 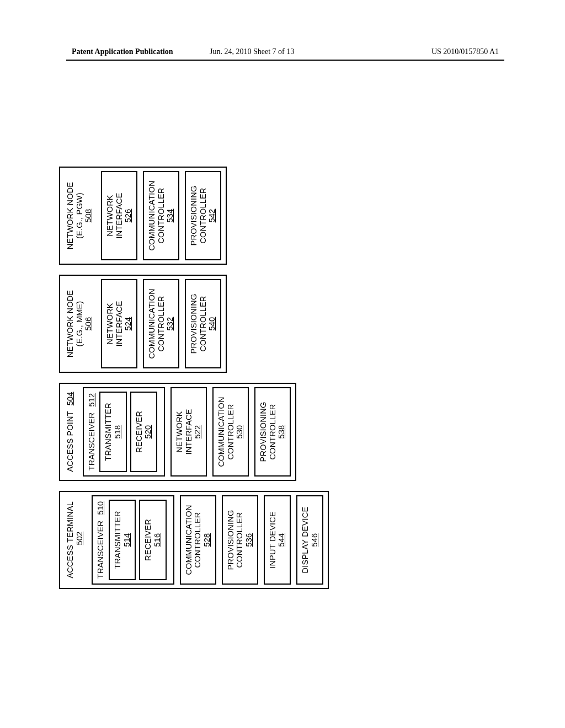 I want to click on network-interface-box: NETWORK INTERFACE 526, so click(x=119, y=216).